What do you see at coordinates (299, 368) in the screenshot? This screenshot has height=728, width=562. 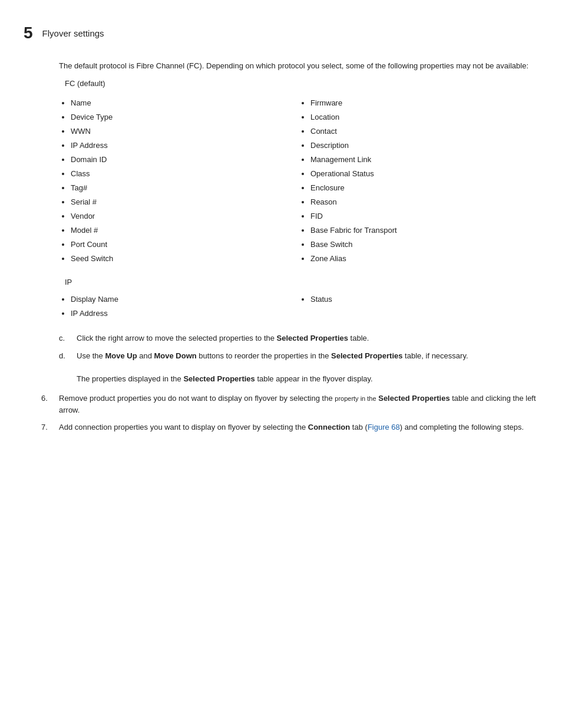 I see `step-d: d. Use the Move Up and Move Down buttons…` at bounding box center [299, 368].